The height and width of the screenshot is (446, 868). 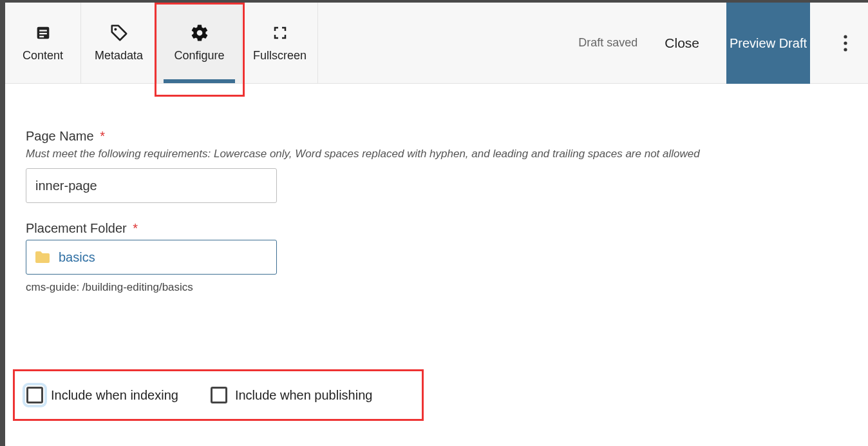 I want to click on page-name-label-text: Page Name, so click(x=60, y=136).